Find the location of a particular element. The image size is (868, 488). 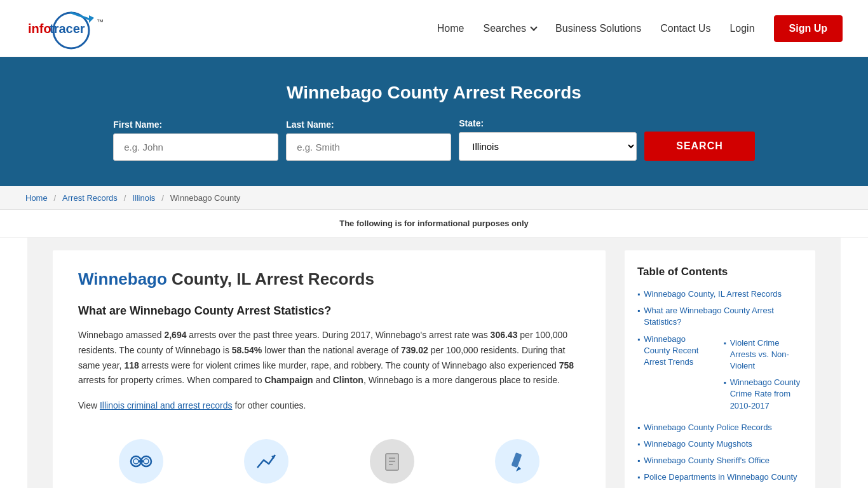

last-name-group: Last Name: is located at coordinates (369, 140).